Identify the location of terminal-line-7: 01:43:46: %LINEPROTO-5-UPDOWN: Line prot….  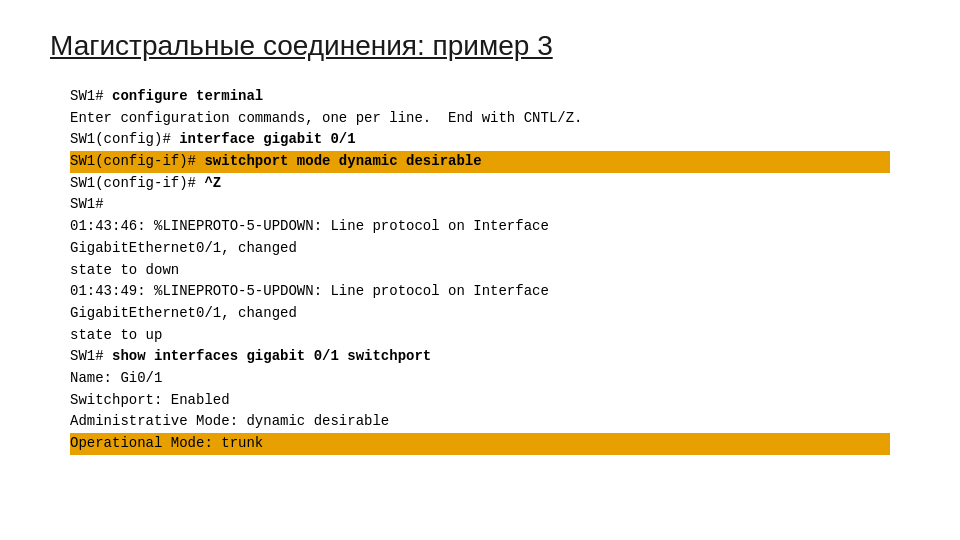
(480, 227).